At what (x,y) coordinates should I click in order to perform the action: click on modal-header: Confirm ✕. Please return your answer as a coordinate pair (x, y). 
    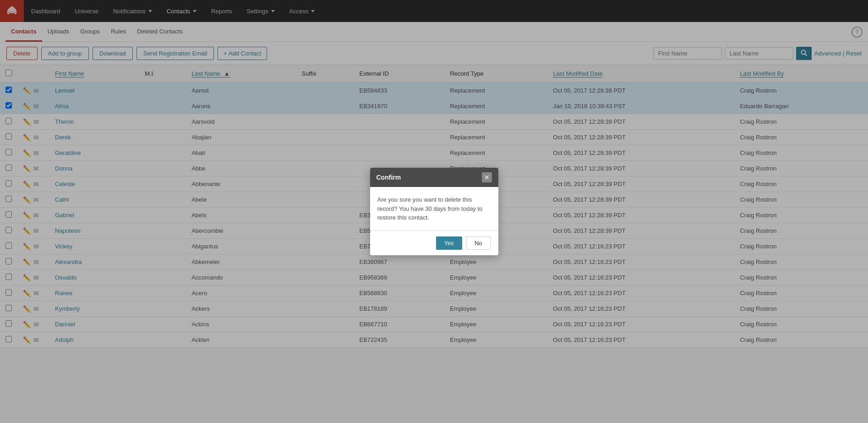
    Looking at the image, I should click on (434, 177).